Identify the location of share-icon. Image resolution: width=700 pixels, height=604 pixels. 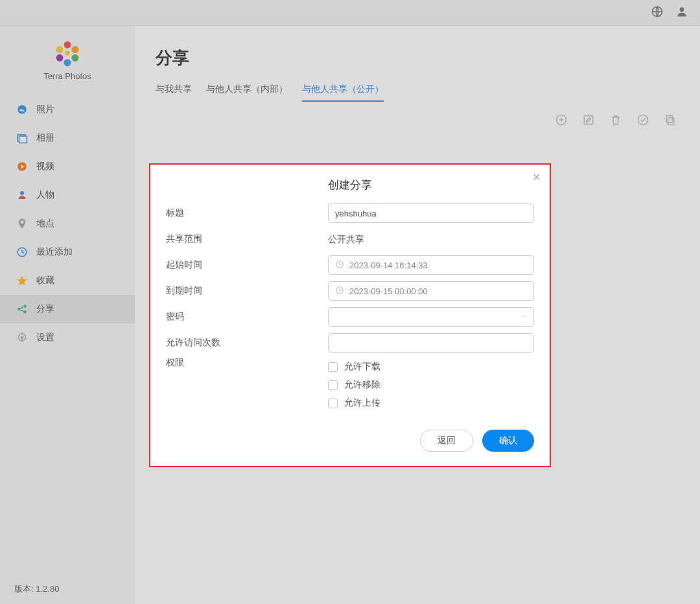
(22, 309).